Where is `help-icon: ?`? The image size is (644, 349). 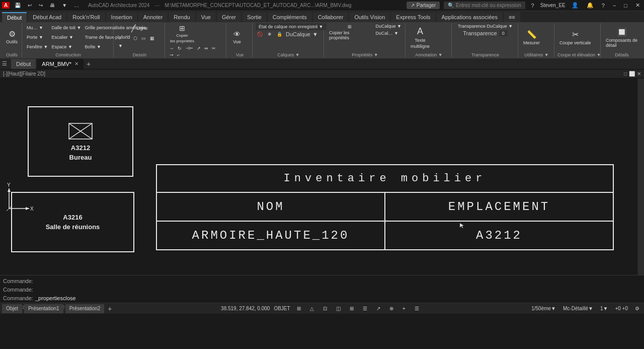 help-icon: ? is located at coordinates (533, 6).